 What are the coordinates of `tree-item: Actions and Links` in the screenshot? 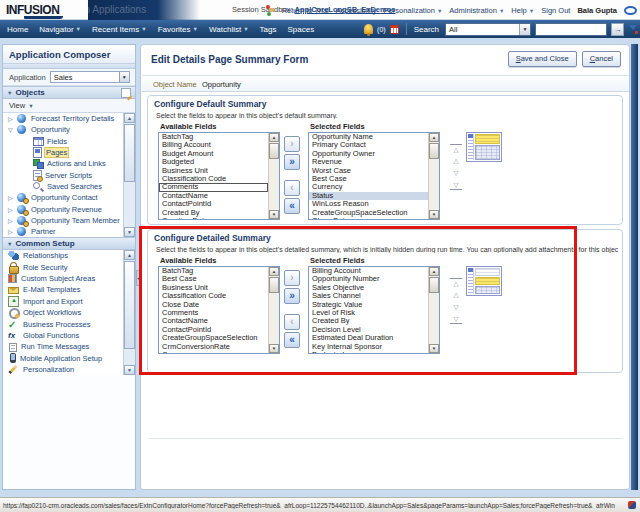 It's located at (69, 164).